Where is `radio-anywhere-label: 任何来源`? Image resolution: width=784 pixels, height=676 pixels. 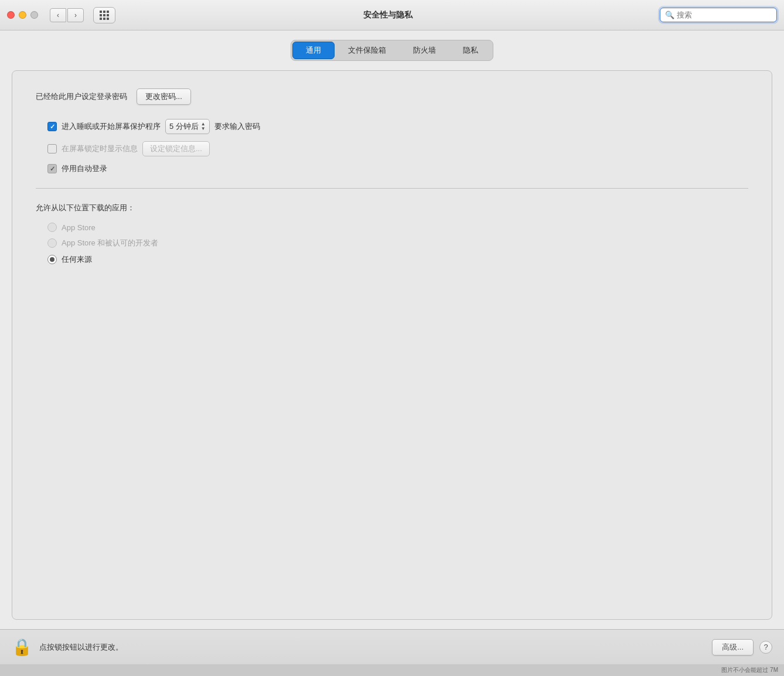
radio-anywhere-label: 任何来源 is located at coordinates (77, 260).